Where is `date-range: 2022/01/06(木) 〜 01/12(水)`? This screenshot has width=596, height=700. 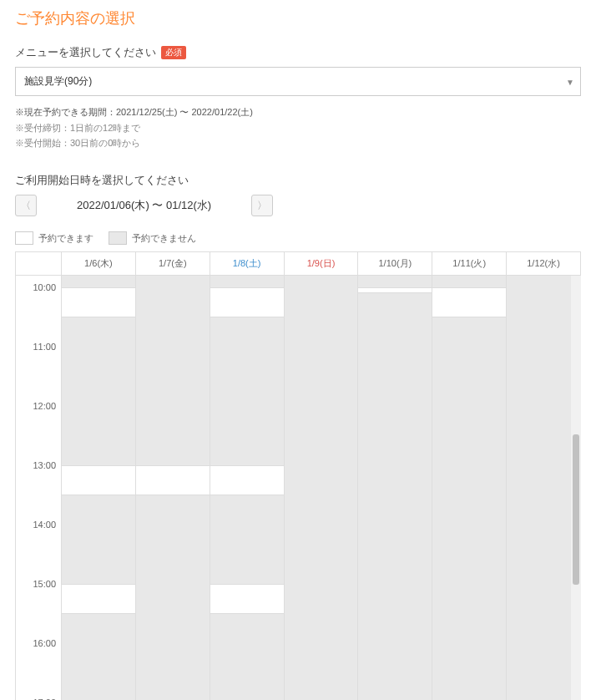 date-range: 2022/01/06(木) 〜 01/12(水) is located at coordinates (144, 205).